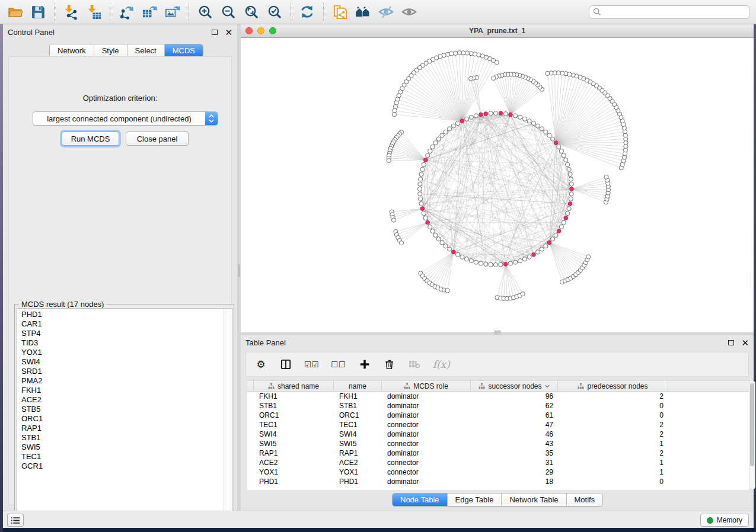  I want to click on optimization-criterion-select: largest connected component (undirected), so click(126, 118).